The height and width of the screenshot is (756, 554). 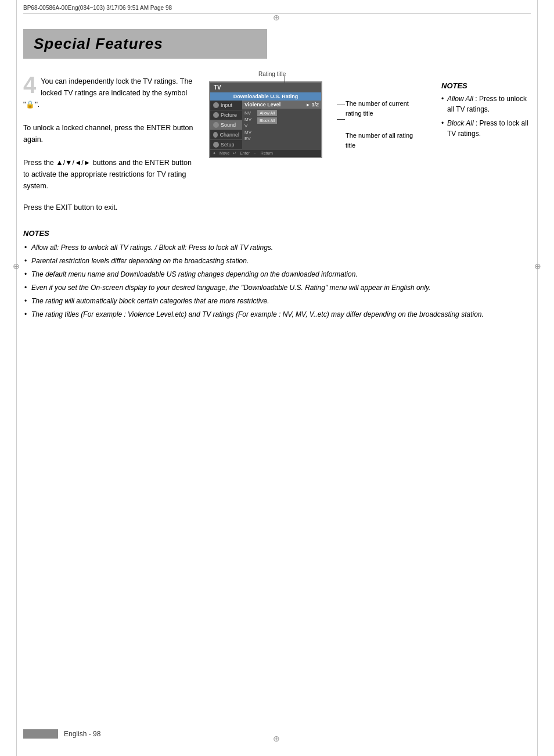 I want to click on bottom-notes: NOTES Allow all: Press to unlock all TV …, so click(x=277, y=274).